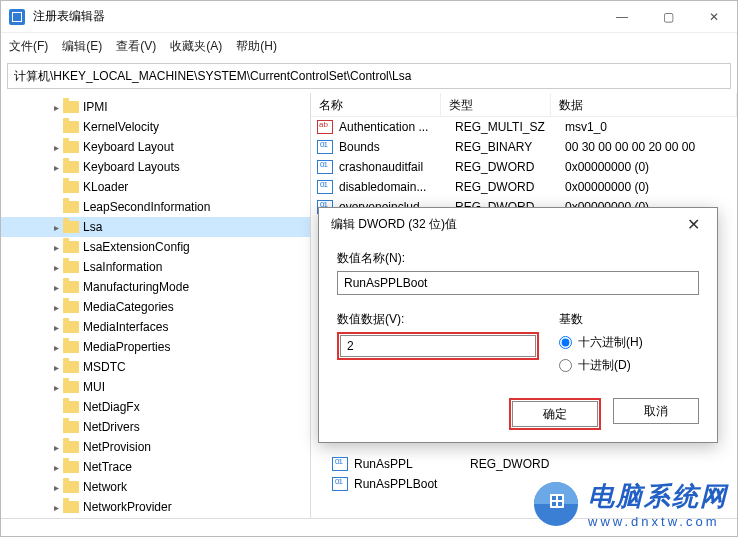 The image size is (738, 537). I want to click on tree-item: ▸NetTrace, so click(156, 467).